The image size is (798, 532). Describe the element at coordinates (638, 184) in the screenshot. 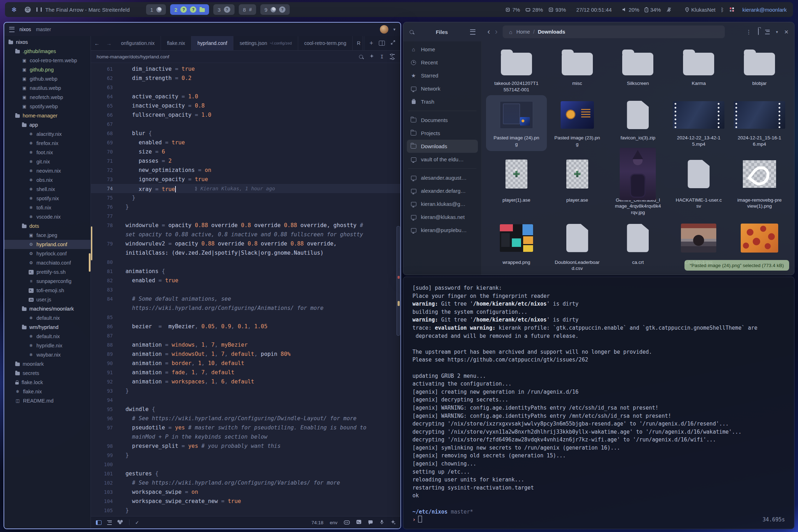

I see `file-item-Gemini_Generated_Image_4rqv8k4rqv8k4rqv.jpg: Gemini_Generated_Image_4rqv8k4rqv8k4rqv.…` at that location.